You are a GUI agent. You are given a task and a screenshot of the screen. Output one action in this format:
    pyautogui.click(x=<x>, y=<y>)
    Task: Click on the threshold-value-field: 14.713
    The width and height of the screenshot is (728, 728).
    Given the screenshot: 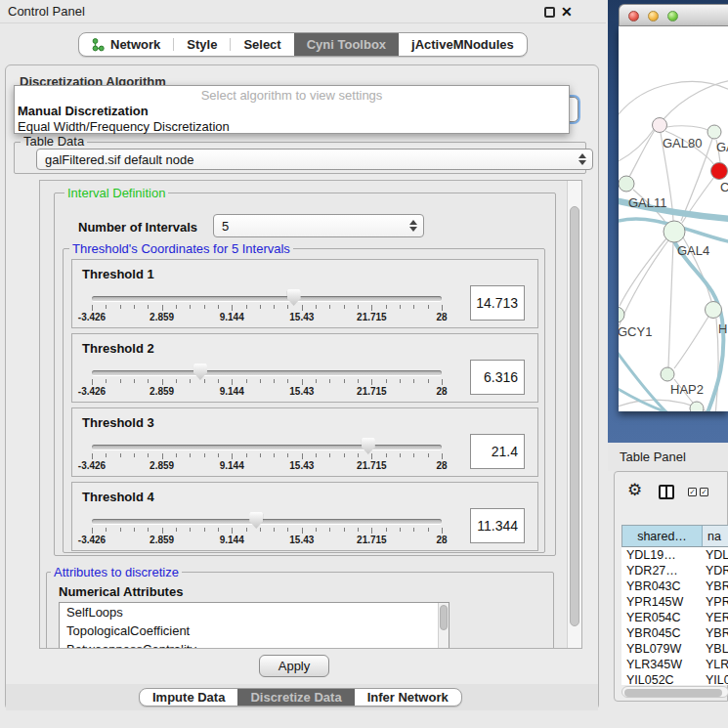 What is the action you would take?
    pyautogui.click(x=497, y=303)
    